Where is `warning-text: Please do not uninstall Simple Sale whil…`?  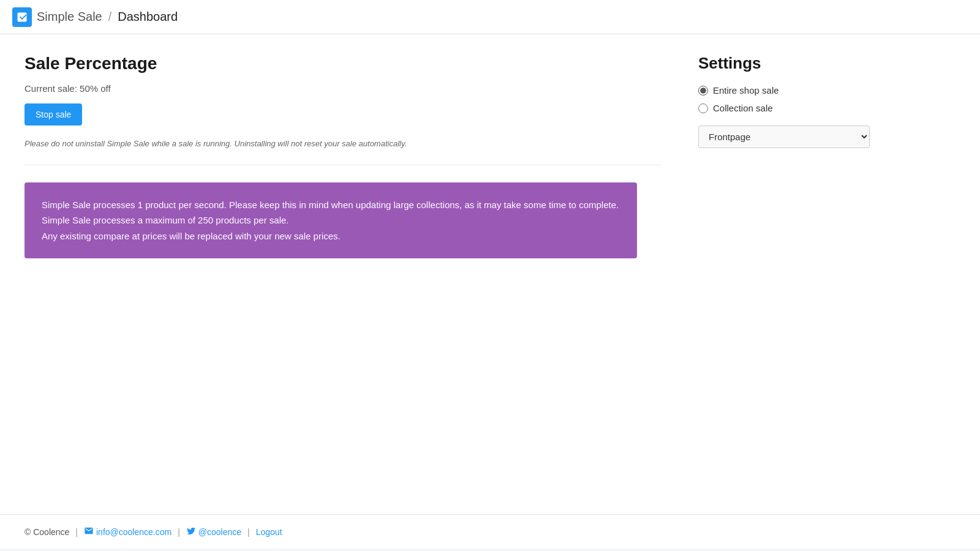 warning-text: Please do not uninstall Simple Sale whil… is located at coordinates (343, 144).